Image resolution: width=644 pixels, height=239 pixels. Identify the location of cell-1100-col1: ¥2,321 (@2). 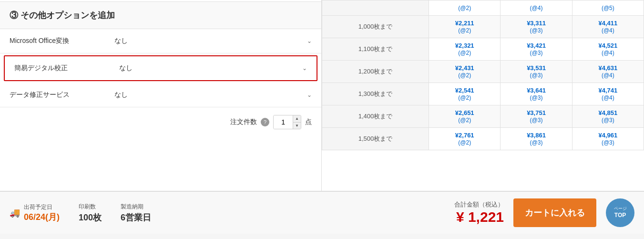
(465, 50).